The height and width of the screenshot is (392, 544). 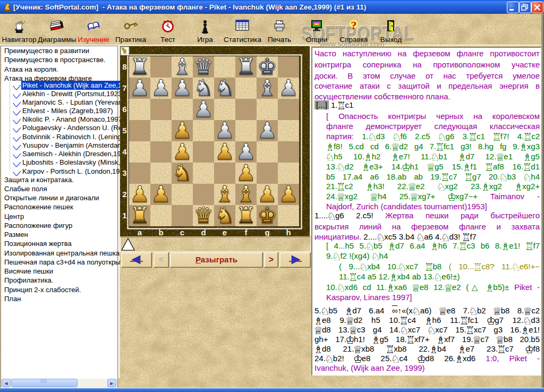 I want to click on svg-text: 8, so click(x=124, y=67).